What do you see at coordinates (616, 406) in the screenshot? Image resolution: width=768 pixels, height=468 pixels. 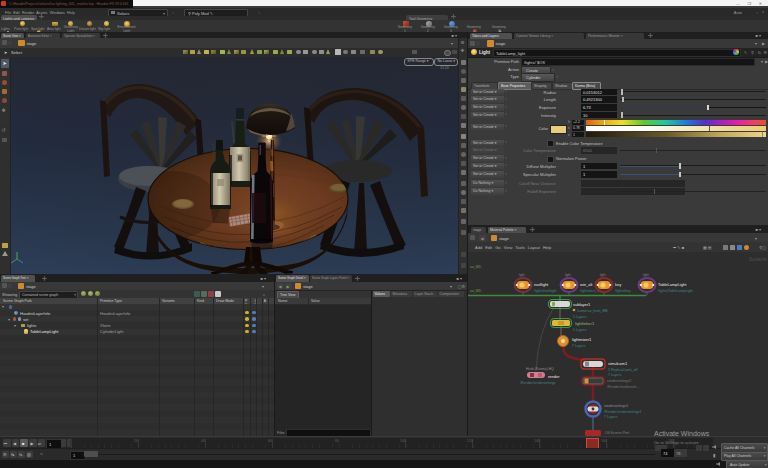 I see `svg-text: rendersettings1` at bounding box center [616, 406].